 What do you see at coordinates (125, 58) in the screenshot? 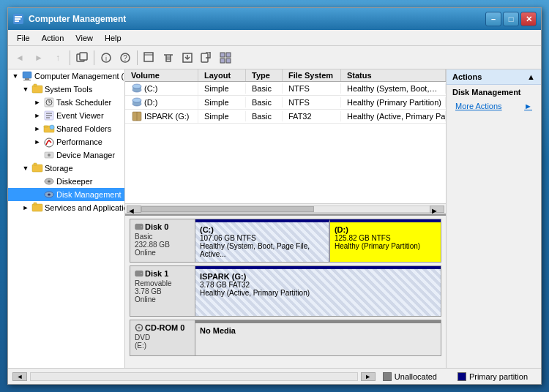
I see `help-button: ?` at bounding box center [125, 58].